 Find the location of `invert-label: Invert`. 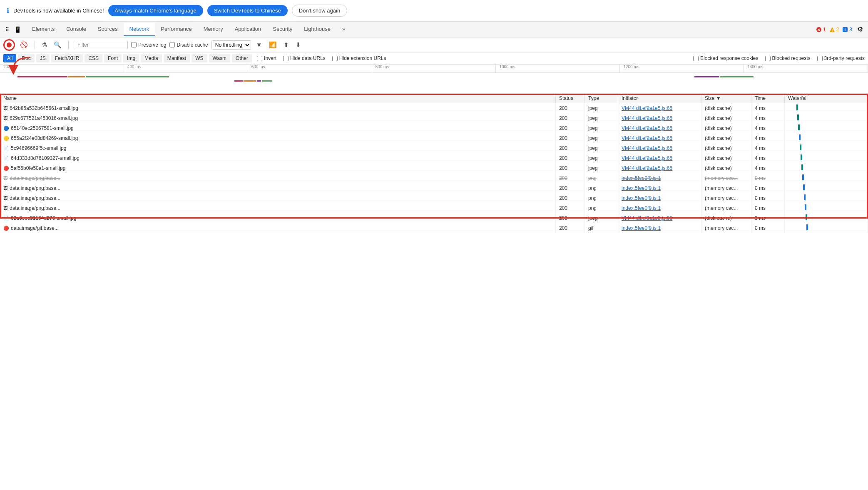

invert-label: Invert is located at coordinates (266, 58).